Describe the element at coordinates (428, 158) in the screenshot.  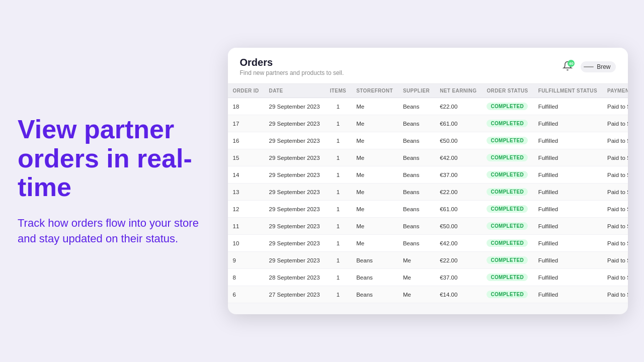
I see `table-row: 15 29 September 2023 1 Me Beans €42.00 C…` at that location.